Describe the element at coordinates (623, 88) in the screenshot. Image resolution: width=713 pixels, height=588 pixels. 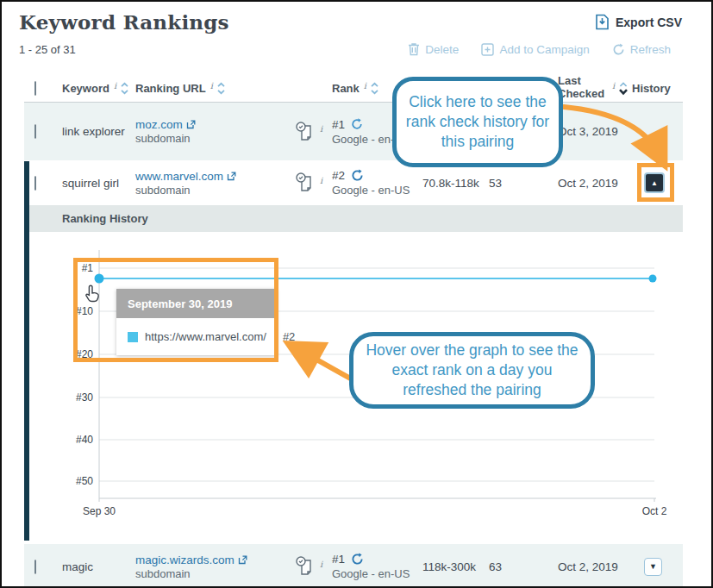
I see `sort-icon-last-checked-active` at that location.